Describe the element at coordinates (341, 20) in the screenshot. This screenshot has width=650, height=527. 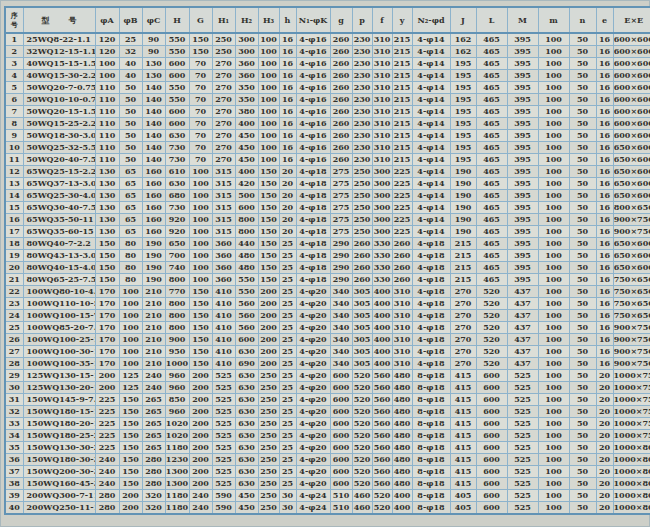
I see `column-header: g` at that location.